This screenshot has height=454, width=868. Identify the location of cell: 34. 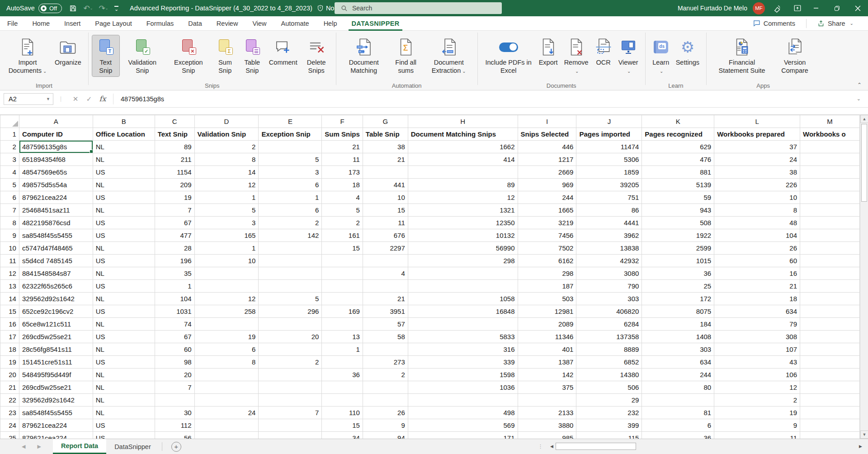
(343, 435).